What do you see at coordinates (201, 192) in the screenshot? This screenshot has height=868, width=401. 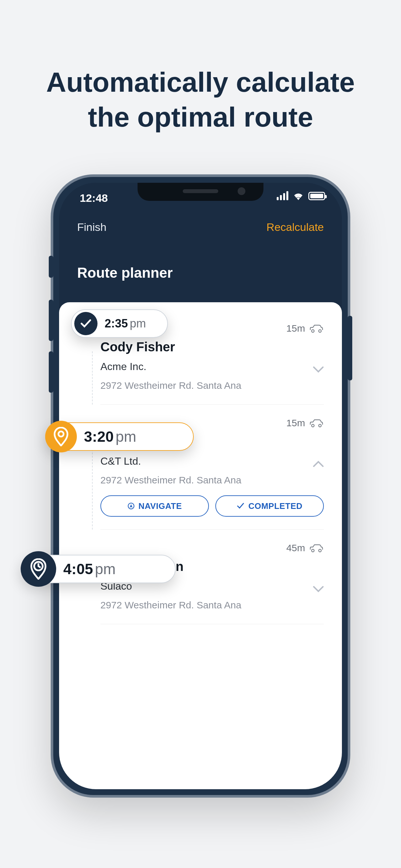 I see `phone-notch` at bounding box center [201, 192].